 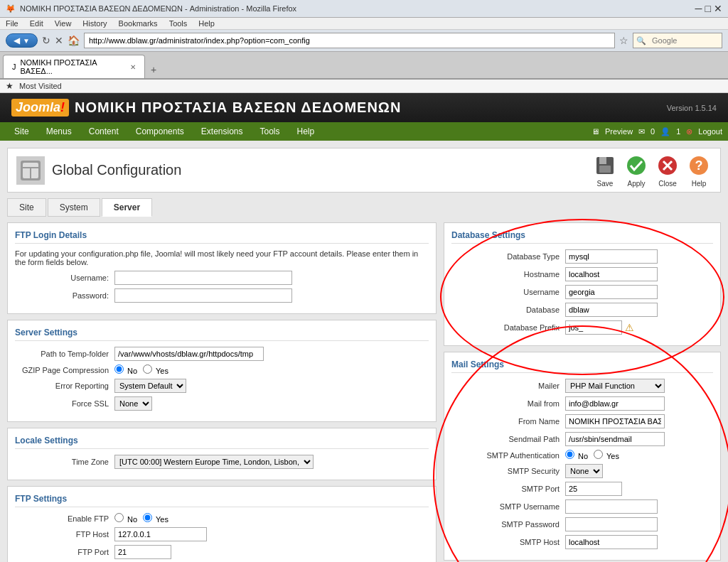 I want to click on tab-bar: J ΝΟΜΙΚΗ ΠΡΟΣΤΑΣΙΑ ΒΑΣΕΔ... ✕ +, so click(x=364, y=65).